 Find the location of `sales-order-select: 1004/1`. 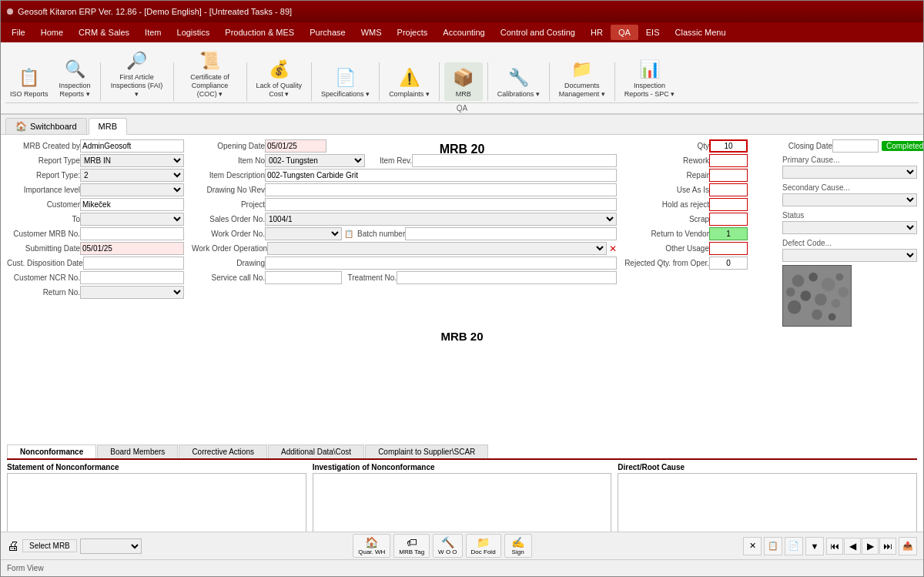

sales-order-select: 1004/1 is located at coordinates (440, 219).